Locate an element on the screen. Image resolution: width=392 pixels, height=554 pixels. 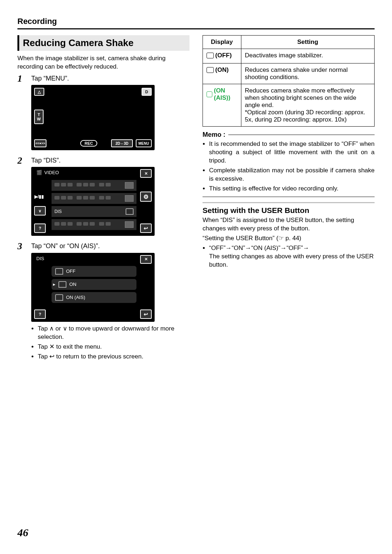
option-off: OFF is located at coordinates (94, 271).